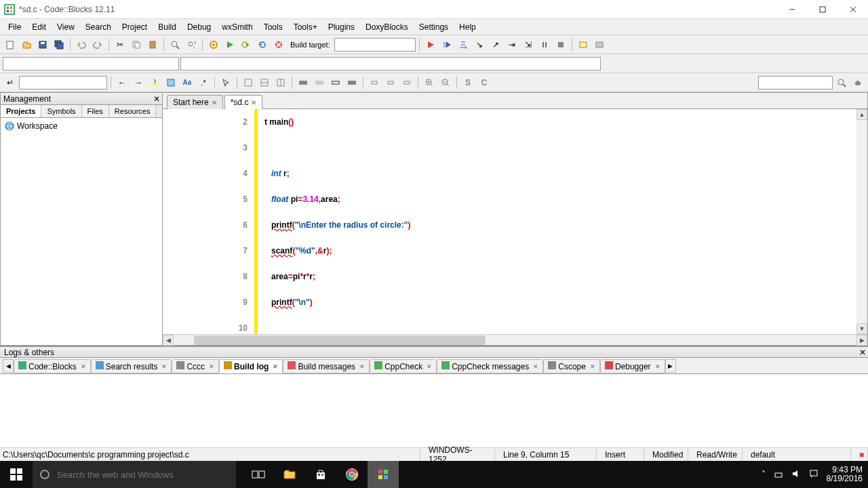 The height and width of the screenshot is (488, 868). I want to click on tray-network-icon, so click(778, 474).